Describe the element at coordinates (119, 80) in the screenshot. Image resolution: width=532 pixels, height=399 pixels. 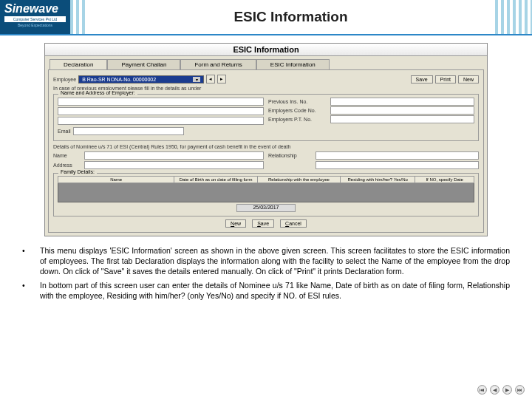
I see `employee-selected: B Rao-SR NONA-No. 00000002` at that location.